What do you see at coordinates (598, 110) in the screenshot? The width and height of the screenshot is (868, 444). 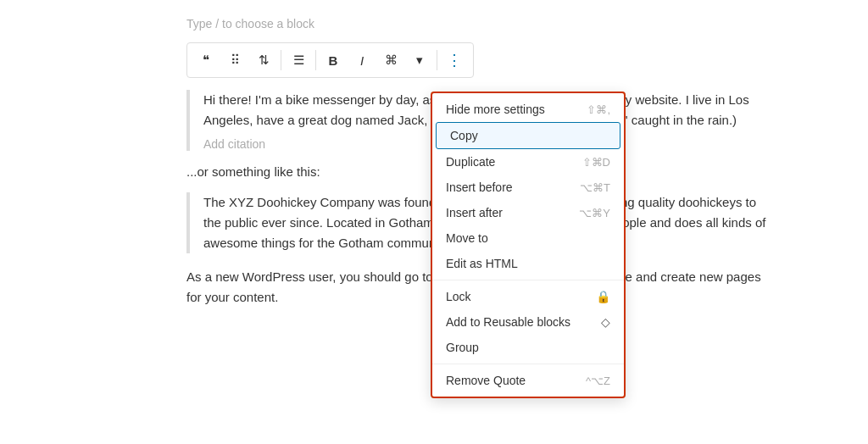 I see `menu-shortcut-hide-settings: ⇧⌘,` at bounding box center [598, 110].